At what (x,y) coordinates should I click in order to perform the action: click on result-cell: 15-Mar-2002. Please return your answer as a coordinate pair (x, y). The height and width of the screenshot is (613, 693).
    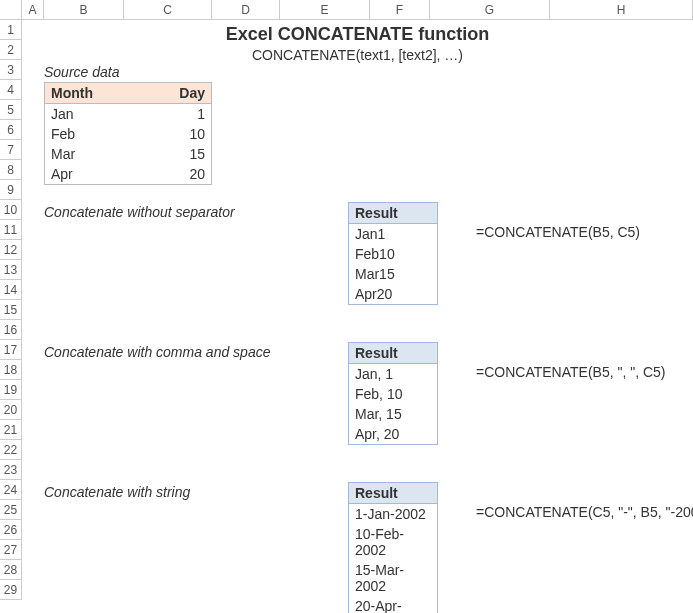
    Looking at the image, I should click on (394, 578).